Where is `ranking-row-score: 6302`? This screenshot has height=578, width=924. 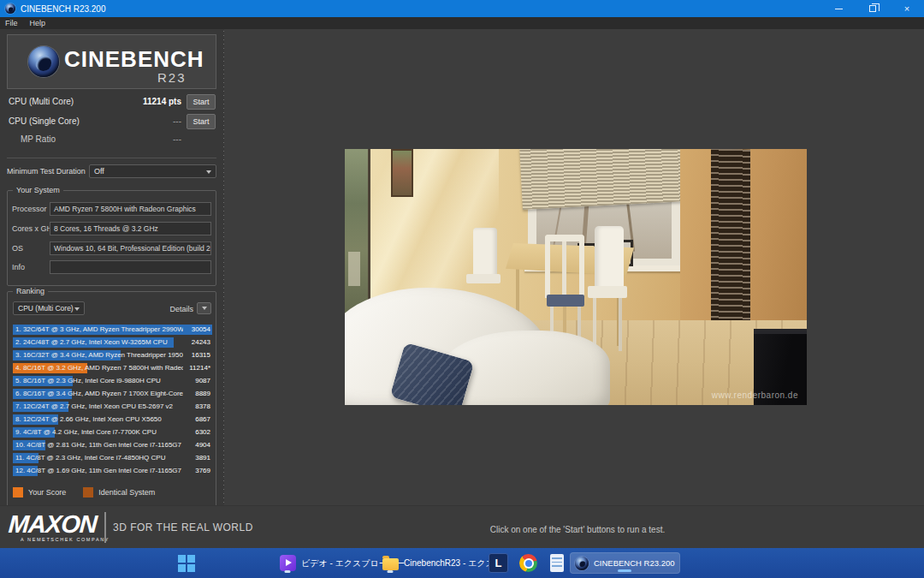 ranking-row-score: 6302 is located at coordinates (203, 432).